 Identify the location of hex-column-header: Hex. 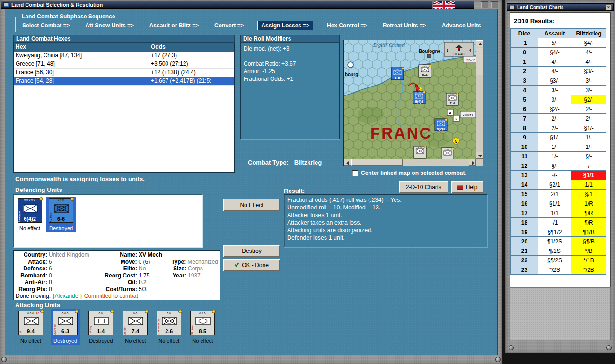
(81, 47).